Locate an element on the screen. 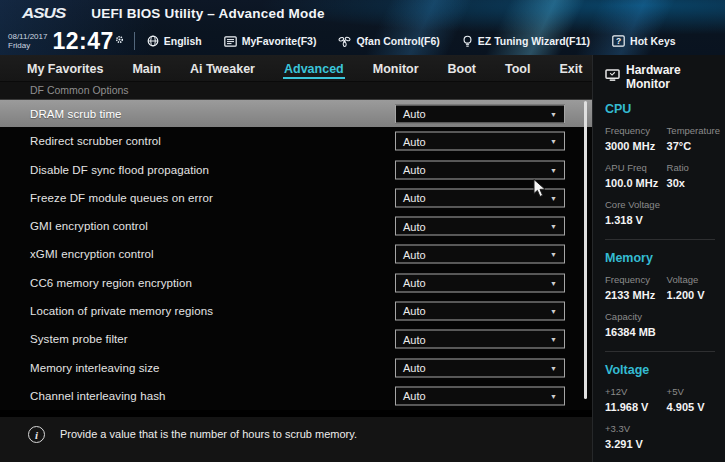  setting-row-disable-df-sync-flood-propagation: Disable DF sync flood propagationAuto▼ is located at coordinates (296, 170).